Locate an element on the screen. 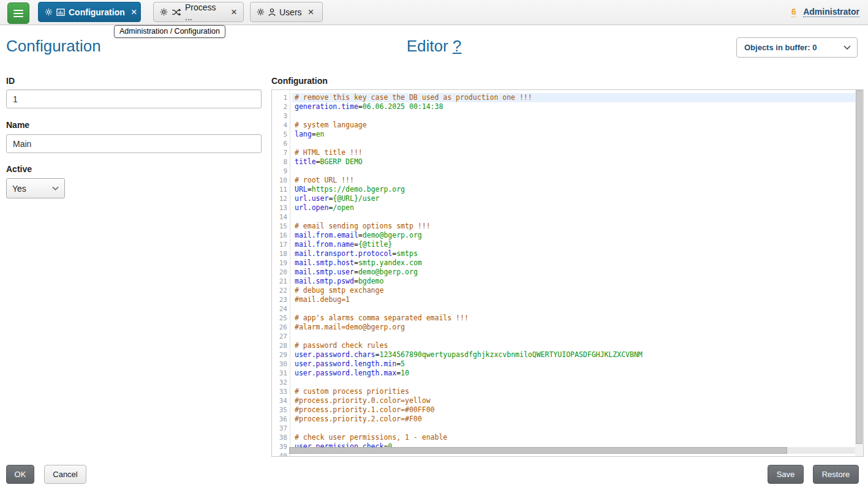 The width and height of the screenshot is (868, 493). code-line: 8title=BGERP DEMO is located at coordinates (567, 162).